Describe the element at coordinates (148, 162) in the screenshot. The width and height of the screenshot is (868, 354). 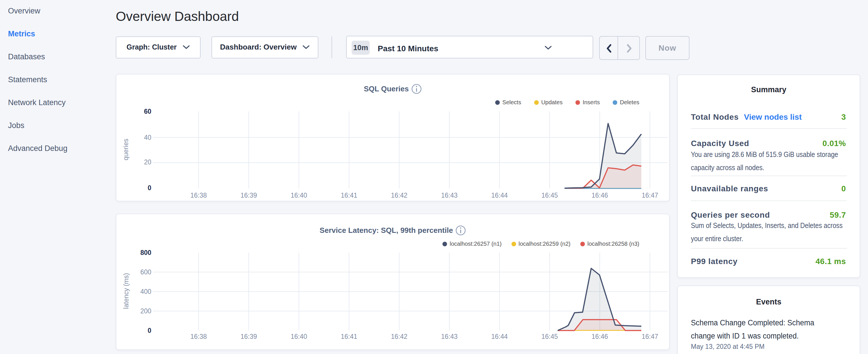
I see `svg-text: 20` at that location.